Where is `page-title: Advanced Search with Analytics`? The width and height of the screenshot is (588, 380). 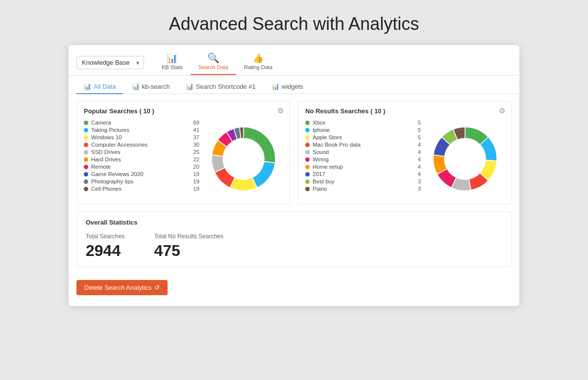
page-title: Advanced Search with Analytics is located at coordinates (294, 24).